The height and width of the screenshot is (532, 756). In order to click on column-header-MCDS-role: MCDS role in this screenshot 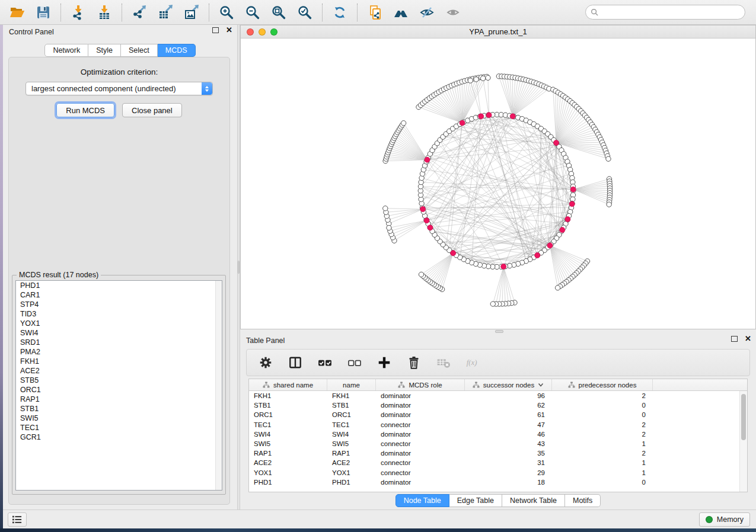, I will do `click(420, 385)`.